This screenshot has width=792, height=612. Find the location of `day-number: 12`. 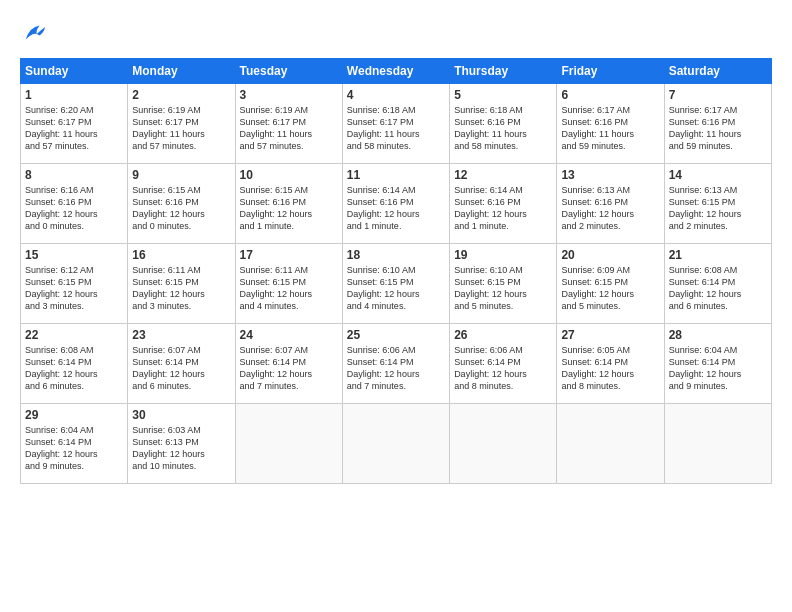

day-number: 12 is located at coordinates (503, 175).